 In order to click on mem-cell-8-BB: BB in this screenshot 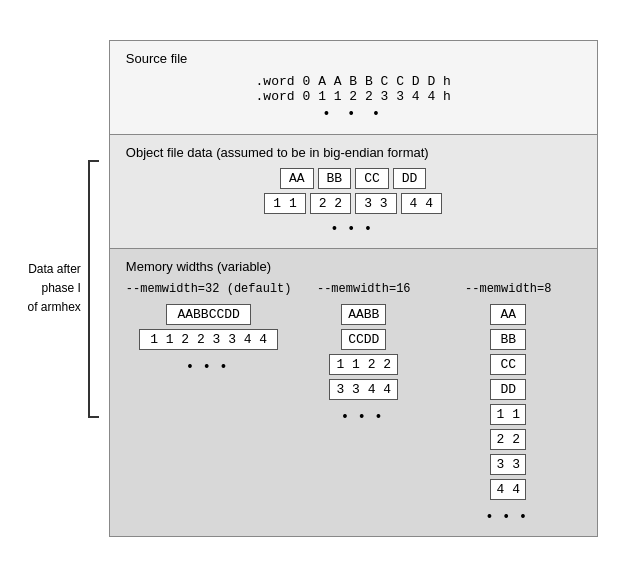, I will do `click(508, 340)`.